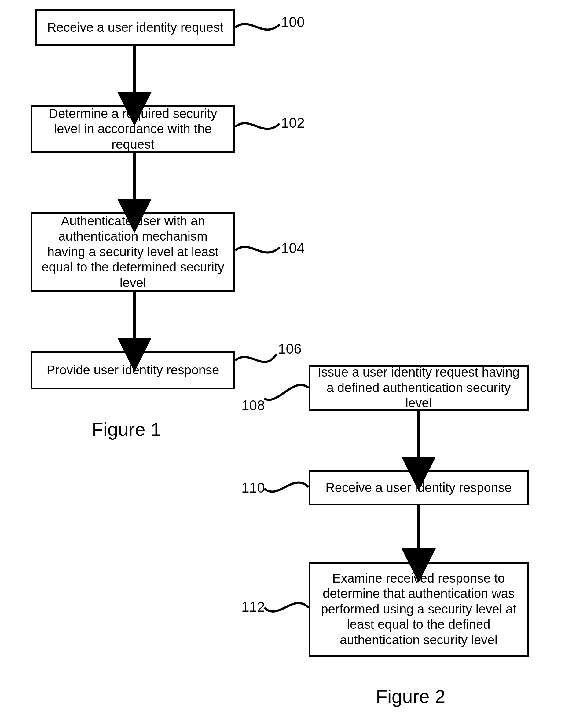 Image resolution: width=576 pixels, height=728 pixels. I want to click on fig2-step-108: Issue a user identity request having a d…, so click(419, 388).